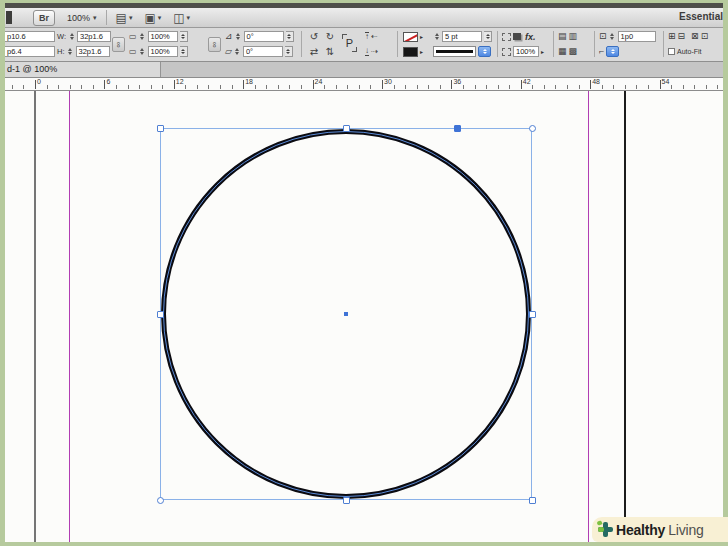 This screenshot has width=728, height=546. What do you see at coordinates (214, 44) in the screenshot?
I see `constrain-scale-icon: ∞` at bounding box center [214, 44].